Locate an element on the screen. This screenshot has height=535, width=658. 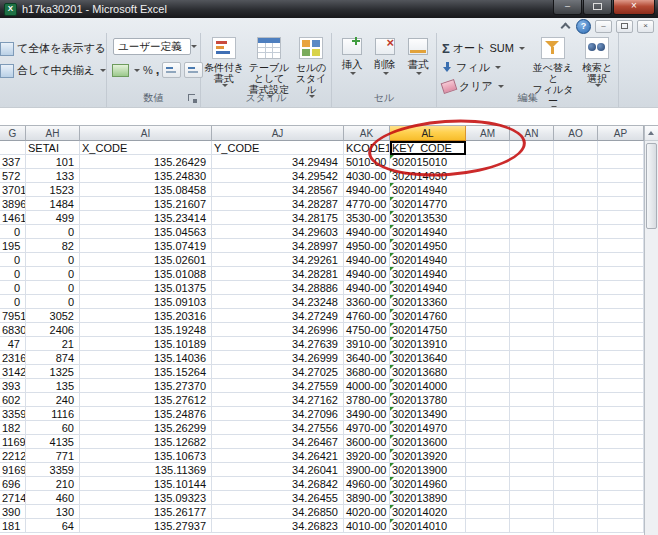
collapse-ribbon-icon is located at coordinates (565, 26).